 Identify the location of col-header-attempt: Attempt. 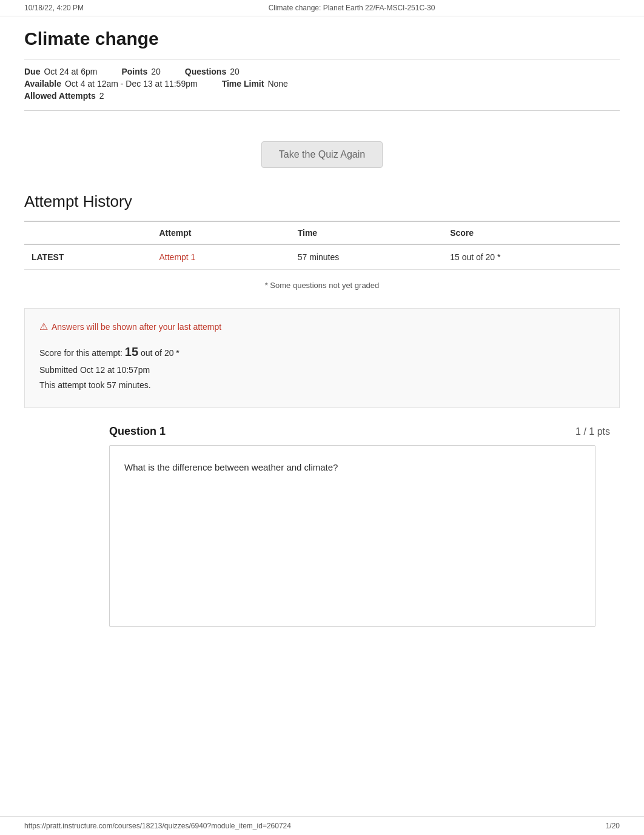
(221, 233).